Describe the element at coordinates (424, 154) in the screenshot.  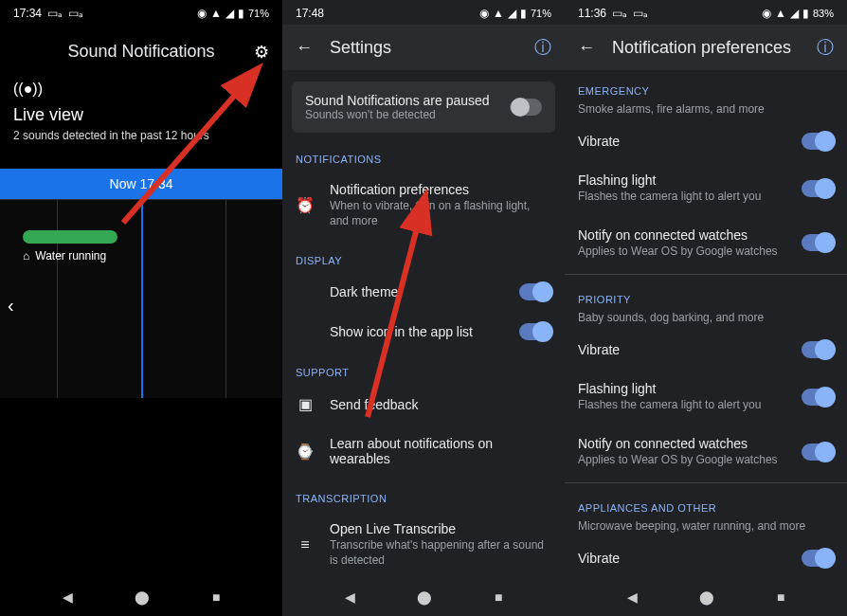
I see `section-notifications: NOTIFICATIONS` at that location.